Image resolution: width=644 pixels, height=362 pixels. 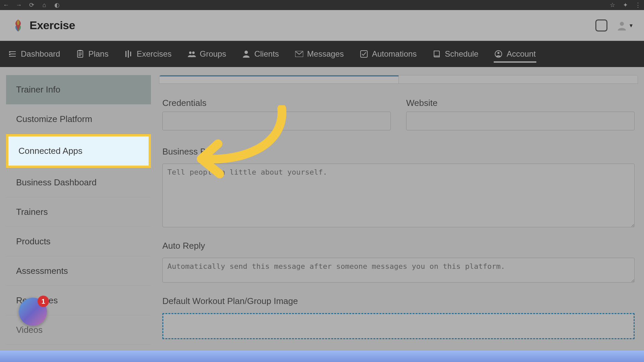 What do you see at coordinates (54, 119) in the screenshot?
I see `sidebar-item-label: Customize Platform` at bounding box center [54, 119].